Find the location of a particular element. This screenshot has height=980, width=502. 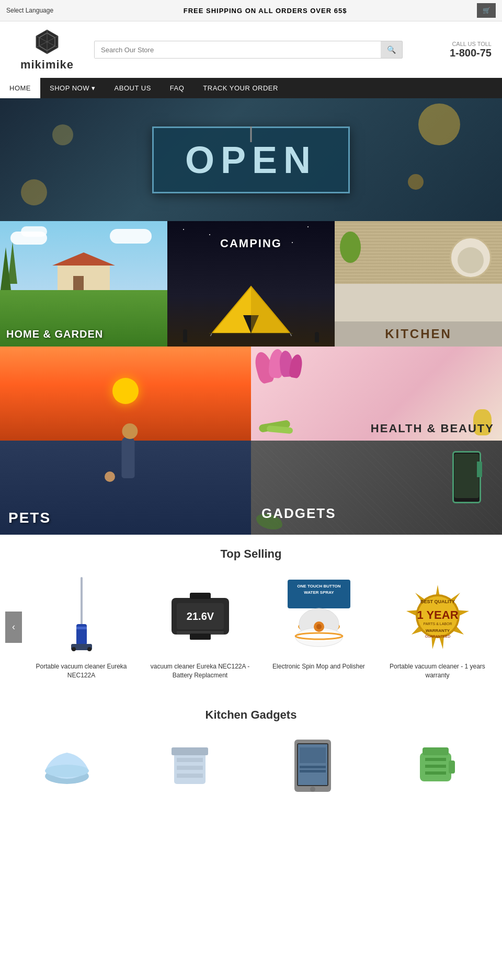

svg-text: GUARANTEED is located at coordinates (437, 637).